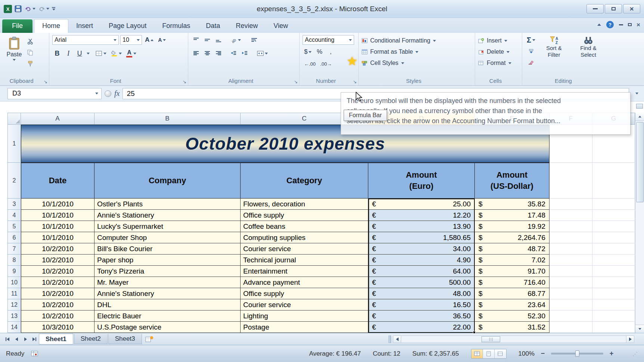 This screenshot has height=362, width=644. I want to click on cell-D11: €48.00, so click(421, 294).